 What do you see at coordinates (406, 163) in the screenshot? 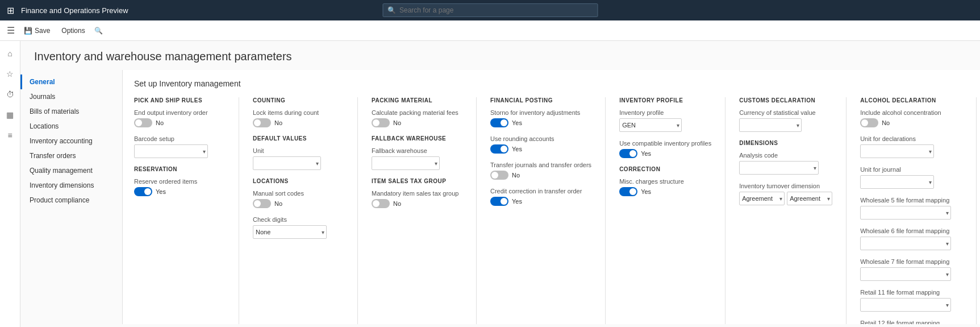
I see `select-fallback-wrapper` at bounding box center [406, 163].